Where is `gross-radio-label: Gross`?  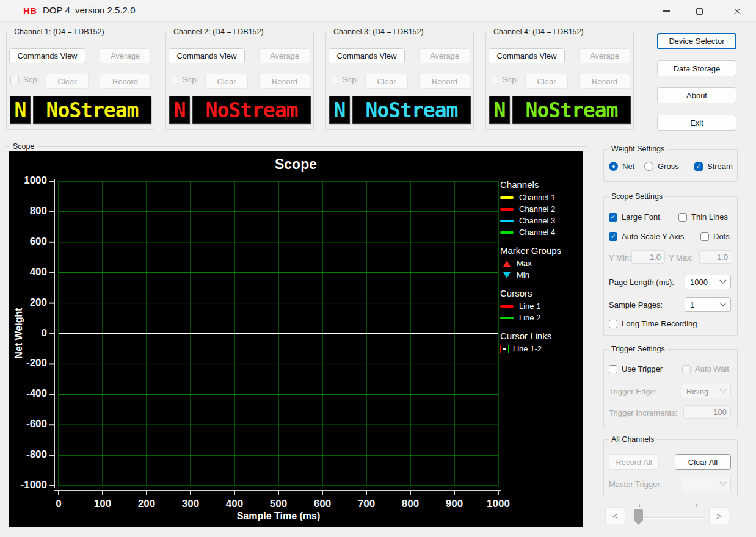
gross-radio-label: Gross is located at coordinates (668, 166).